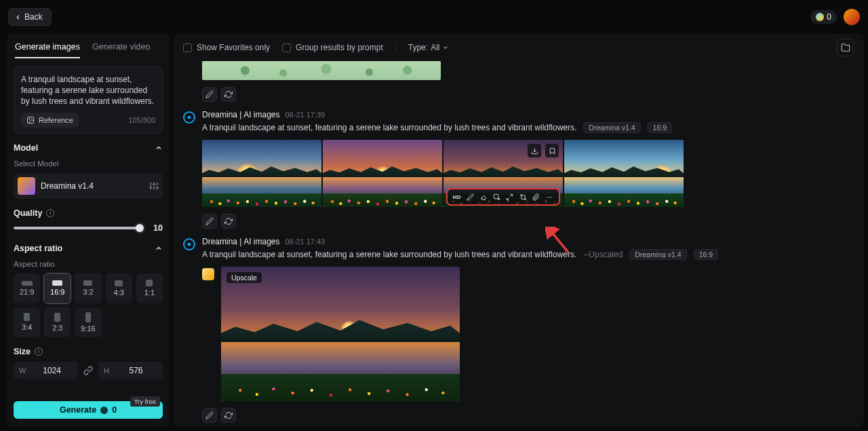 Image resolution: width=868 pixels, height=431 pixels. I want to click on model-selector: Dreamina v1.4, so click(88, 186).